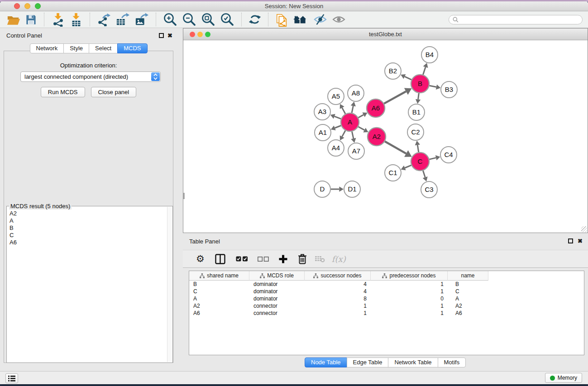 Image resolution: width=588 pixels, height=386 pixels. I want to click on mcds-result-item: A6, so click(91, 243).